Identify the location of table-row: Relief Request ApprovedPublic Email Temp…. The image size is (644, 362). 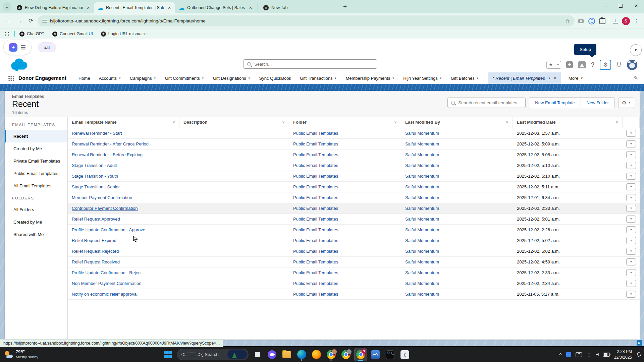
(354, 219).